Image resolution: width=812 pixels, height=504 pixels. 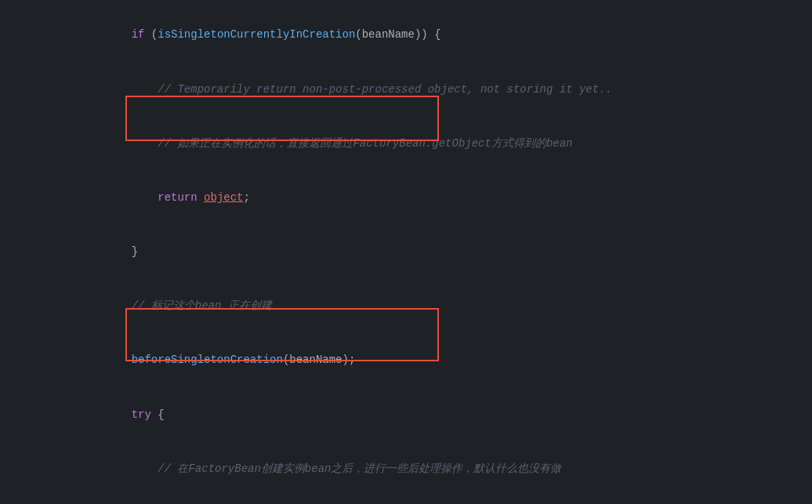 I want to click on brace: }, so click(x=135, y=252).